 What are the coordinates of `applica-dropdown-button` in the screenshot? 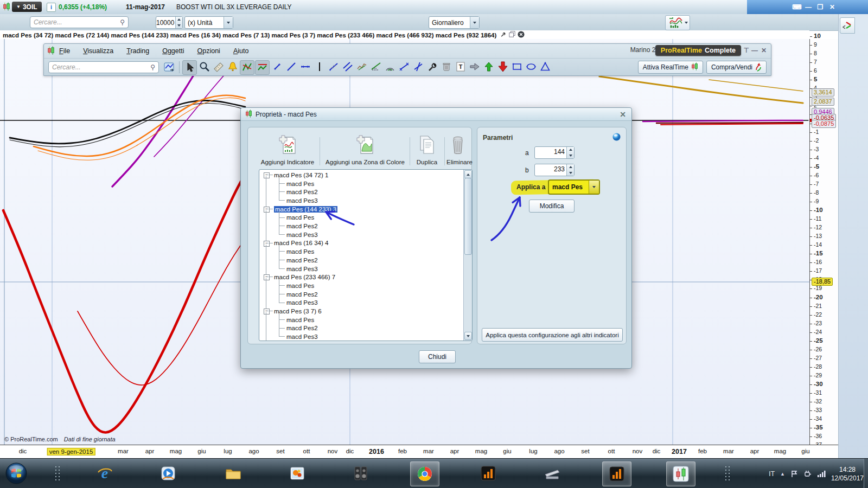 It's located at (593, 187).